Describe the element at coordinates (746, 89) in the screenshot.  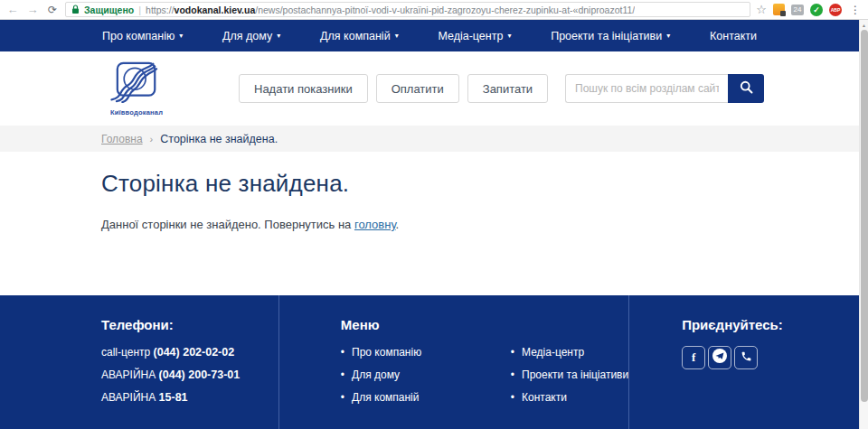
I see `search-button` at that location.